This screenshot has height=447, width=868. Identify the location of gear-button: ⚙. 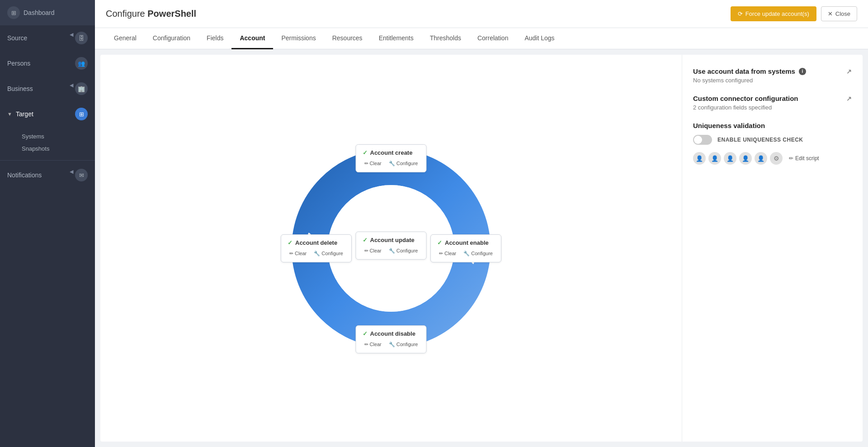
(776, 158).